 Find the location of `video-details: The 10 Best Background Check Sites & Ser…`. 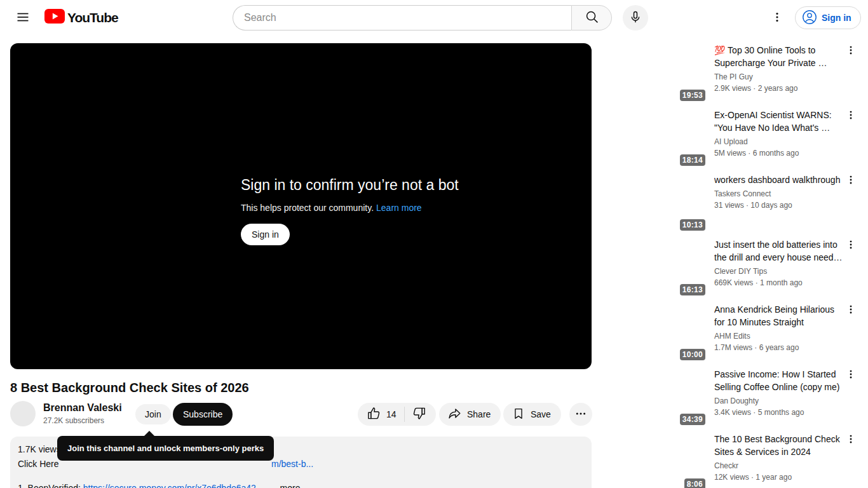

video-details: The 10 Best Background Check Sites & Ser… is located at coordinates (776, 460).